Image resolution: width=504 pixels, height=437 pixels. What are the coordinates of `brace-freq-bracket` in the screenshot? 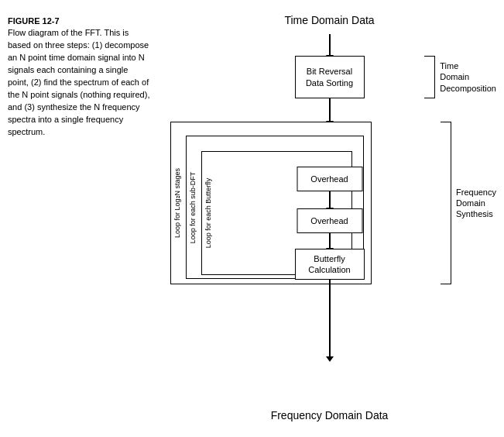 It's located at (446, 203).